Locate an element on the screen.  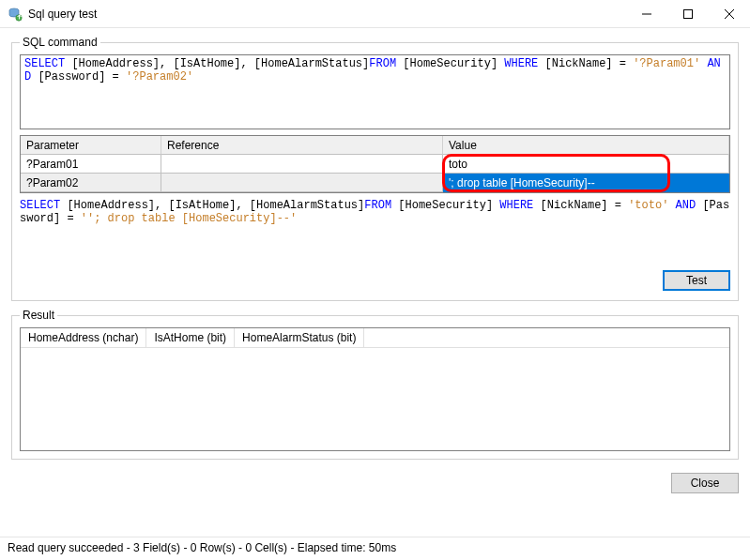
status-bar: Read query succeeded - 3 Field(s) - 0 Ro… is located at coordinates (375, 548).